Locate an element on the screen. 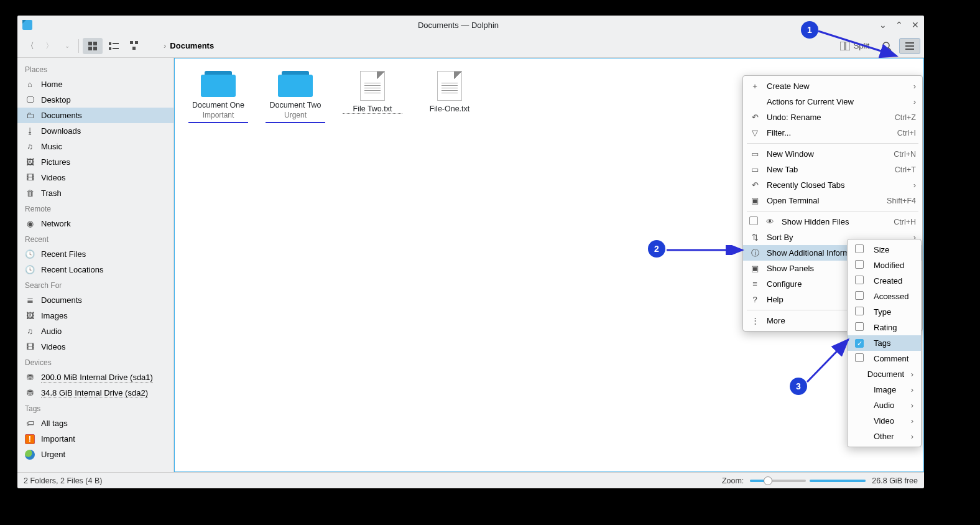 The image size is (980, 525). sidebar-item-label: Pictures is located at coordinates (56, 162).